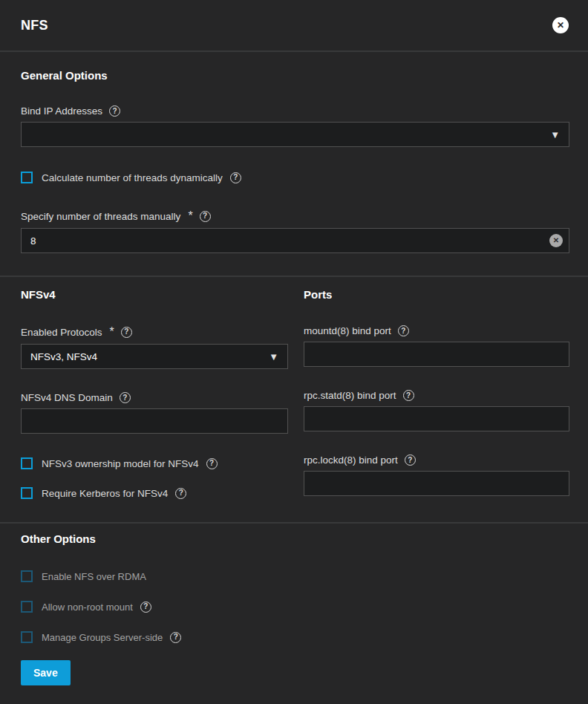 This screenshot has width=588, height=704. What do you see at coordinates (295, 76) in the screenshot?
I see `general-options-heading: General Options` at bounding box center [295, 76].